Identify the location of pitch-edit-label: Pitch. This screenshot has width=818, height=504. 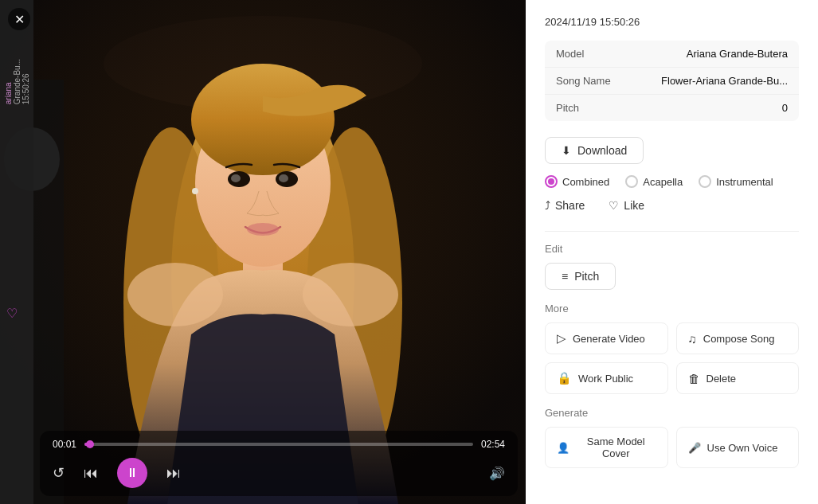
(586, 276).